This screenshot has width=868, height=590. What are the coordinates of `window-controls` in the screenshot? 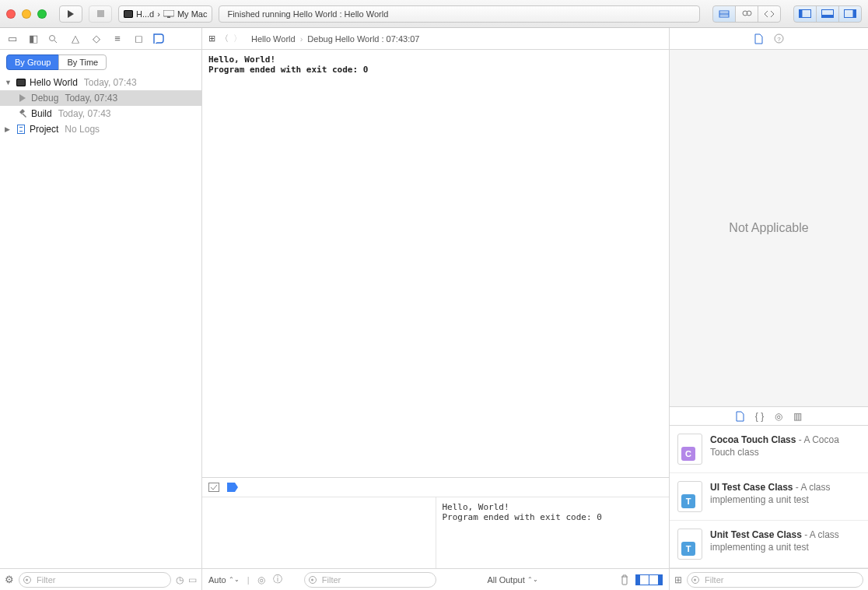 It's located at (26, 14).